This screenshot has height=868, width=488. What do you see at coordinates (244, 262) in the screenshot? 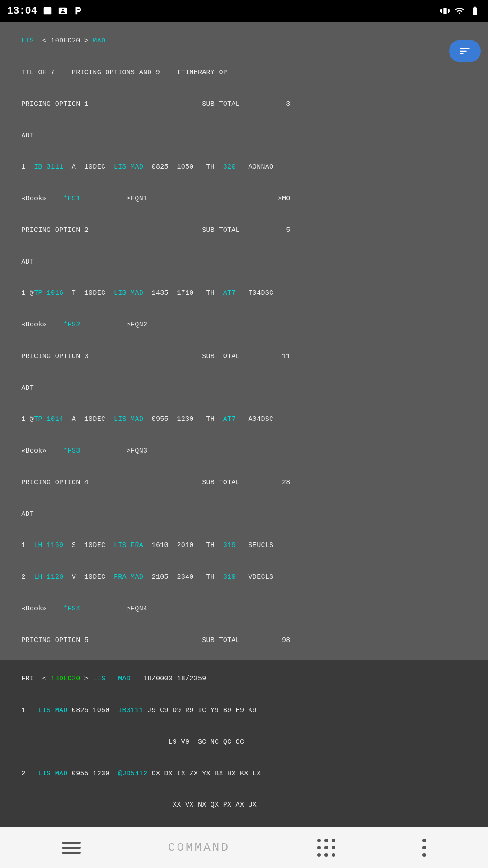
I see `pricing-option-2-adt: ADT` at bounding box center [244, 262].